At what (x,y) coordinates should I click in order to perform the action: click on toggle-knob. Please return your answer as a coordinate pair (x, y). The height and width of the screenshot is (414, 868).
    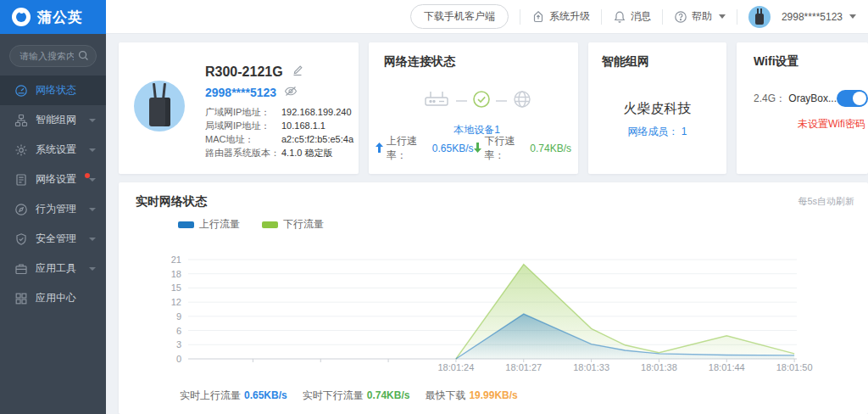
    Looking at the image, I should click on (860, 98).